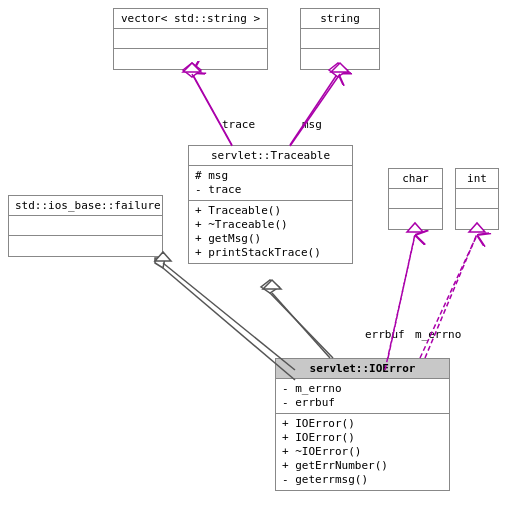 The image size is (507, 523). I want to click on ioerror-method-4: + getErrNumber(), so click(362, 466).